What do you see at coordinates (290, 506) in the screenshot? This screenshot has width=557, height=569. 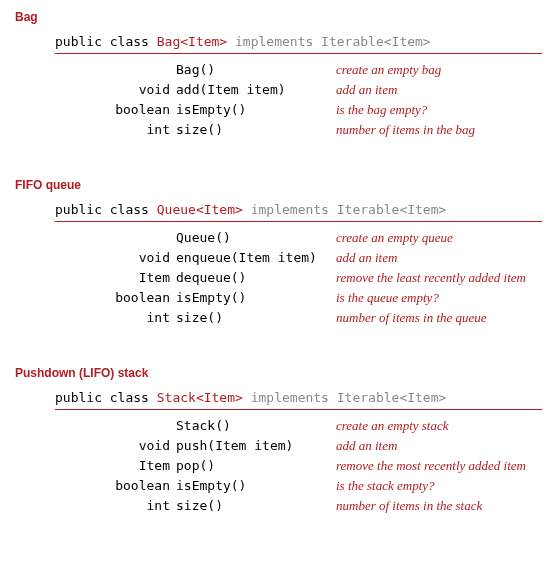 I see `table-row: intsize()number of items in the stack` at bounding box center [290, 506].